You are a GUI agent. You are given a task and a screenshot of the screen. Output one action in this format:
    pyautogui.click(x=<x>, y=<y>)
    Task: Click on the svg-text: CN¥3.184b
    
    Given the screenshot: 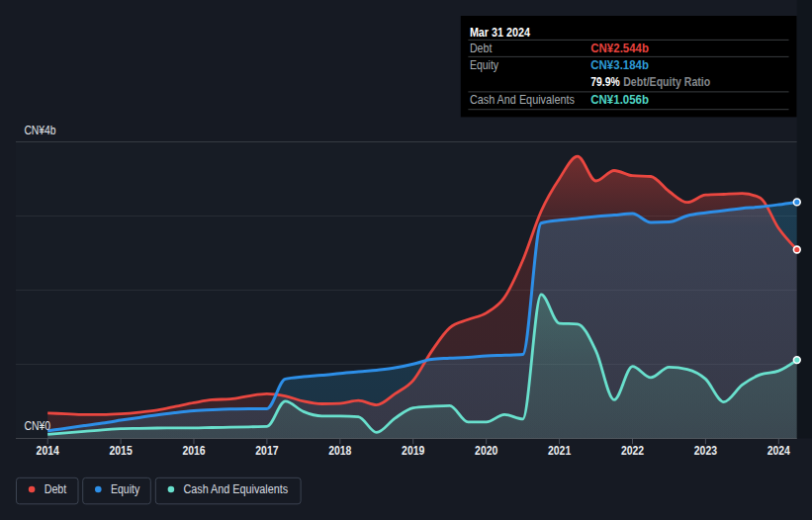 What is the action you would take?
    pyautogui.click(x=619, y=65)
    